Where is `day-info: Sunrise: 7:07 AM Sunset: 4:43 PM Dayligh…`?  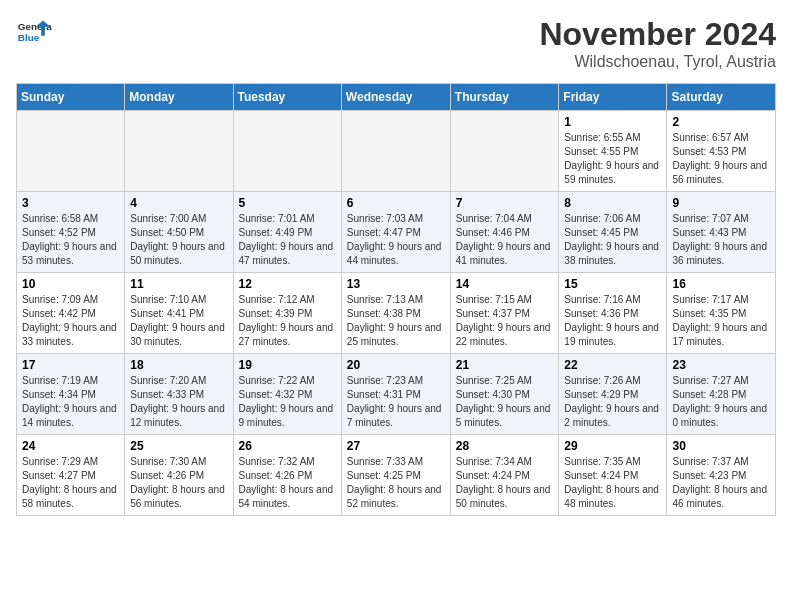
day-info: Sunrise: 7:07 AM Sunset: 4:43 PM Dayligh… is located at coordinates (721, 240).